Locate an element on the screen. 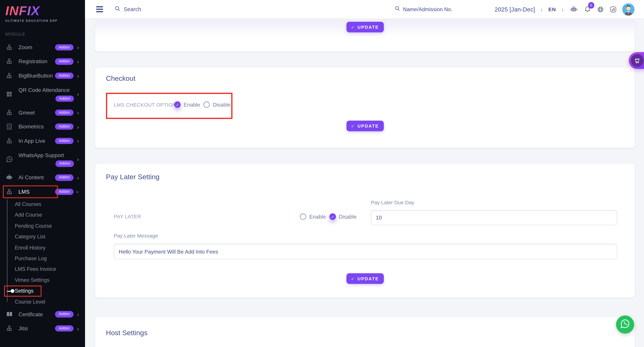  submenu-item-category-list: Category List is located at coordinates (42, 237).